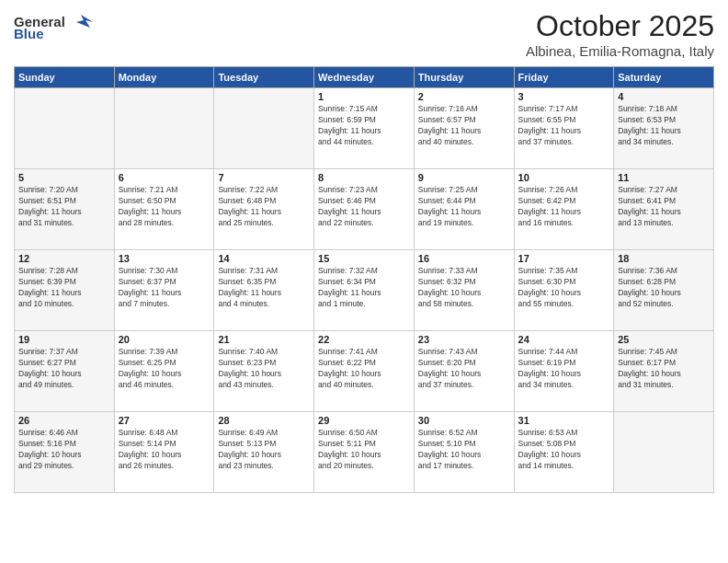 Image resolution: width=728 pixels, height=563 pixels. I want to click on table-row: 24Sunrise: 7:44 AM Sunset: 6:19 PM Dayli…, so click(564, 372).